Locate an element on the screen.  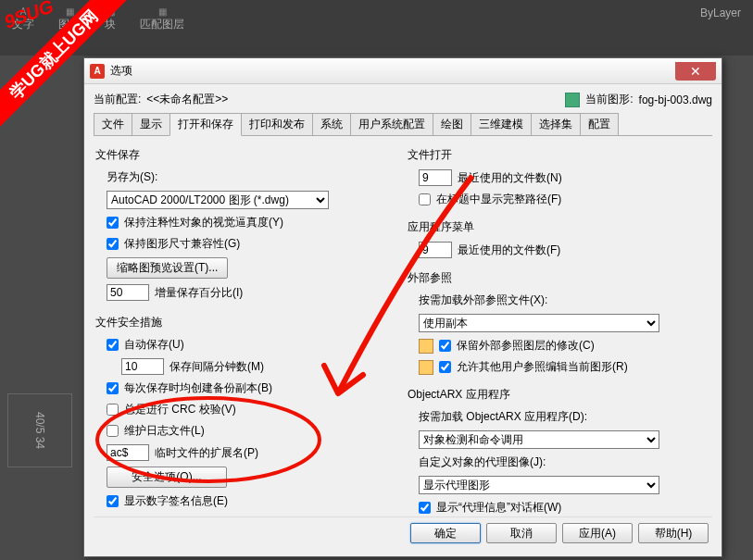
tab-print: 打印和发布 is located at coordinates (277, 124).